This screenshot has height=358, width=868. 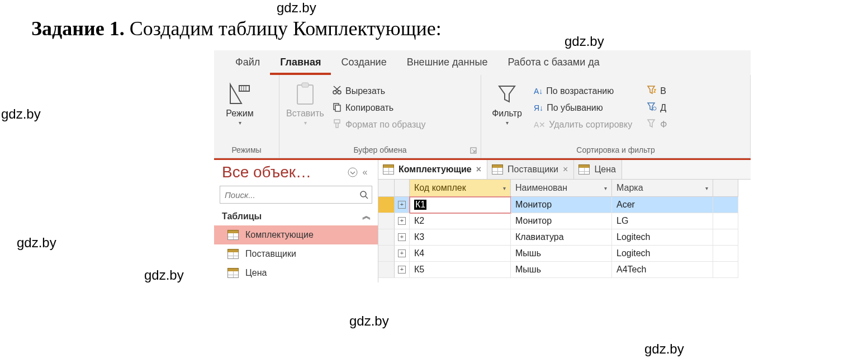 What do you see at coordinates (271, 254) in the screenshot?
I see `nav-item-label: Поставщики` at bounding box center [271, 254].